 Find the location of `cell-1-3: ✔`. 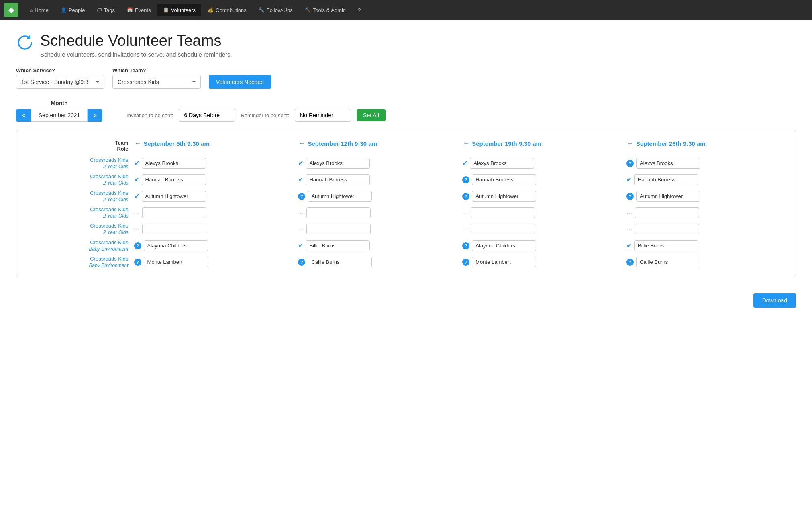

cell-1-3: ✔ is located at coordinates (707, 180).